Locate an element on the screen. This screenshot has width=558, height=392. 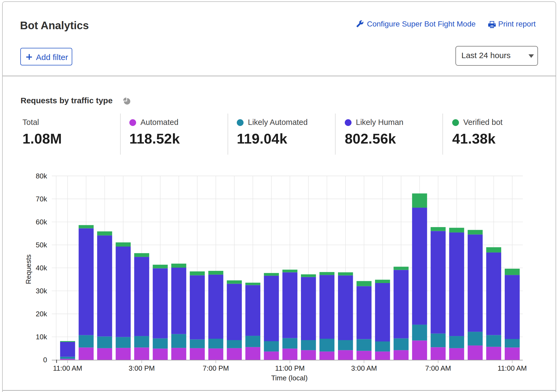
svg-text: 40k is located at coordinates (42, 268).